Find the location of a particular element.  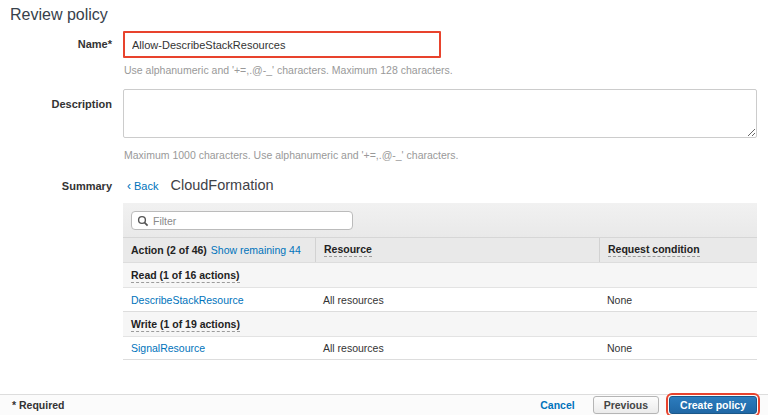

description-help-text: Maximum 1000 characters. Use alphanumeri… is located at coordinates (291, 155).